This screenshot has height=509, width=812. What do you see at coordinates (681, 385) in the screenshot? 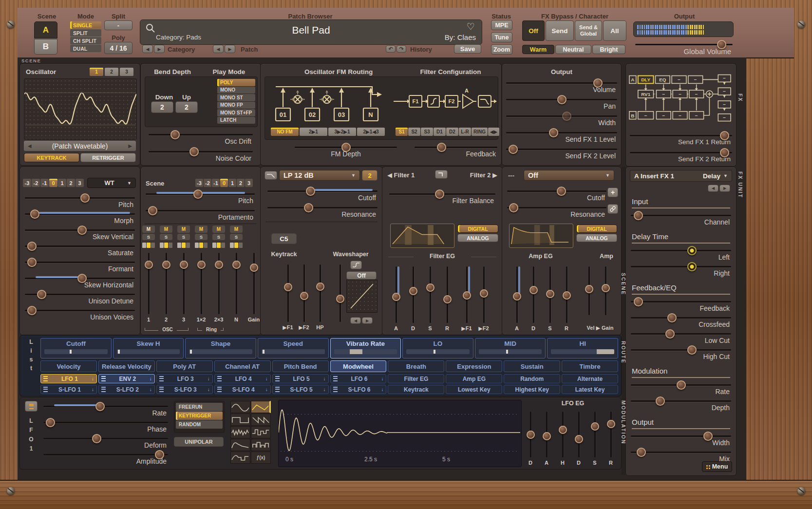
I see `slider-knob-rate` at bounding box center [681, 385].